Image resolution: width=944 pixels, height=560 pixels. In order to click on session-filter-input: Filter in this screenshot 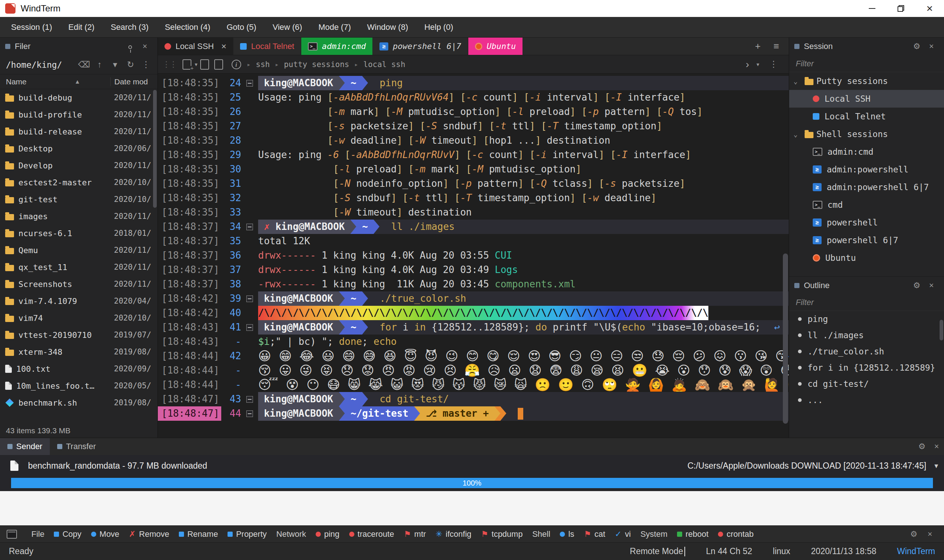, I will do `click(867, 63)`.